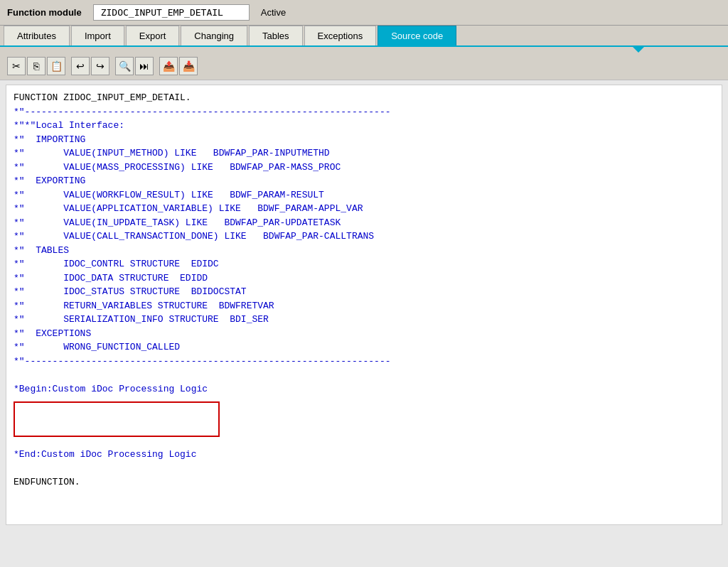 The image size is (728, 567). I want to click on toolbar: ✂ ⎘ 📋 ↩ ↪ 🔍 ⏭ 📤 📥, so click(364, 67).